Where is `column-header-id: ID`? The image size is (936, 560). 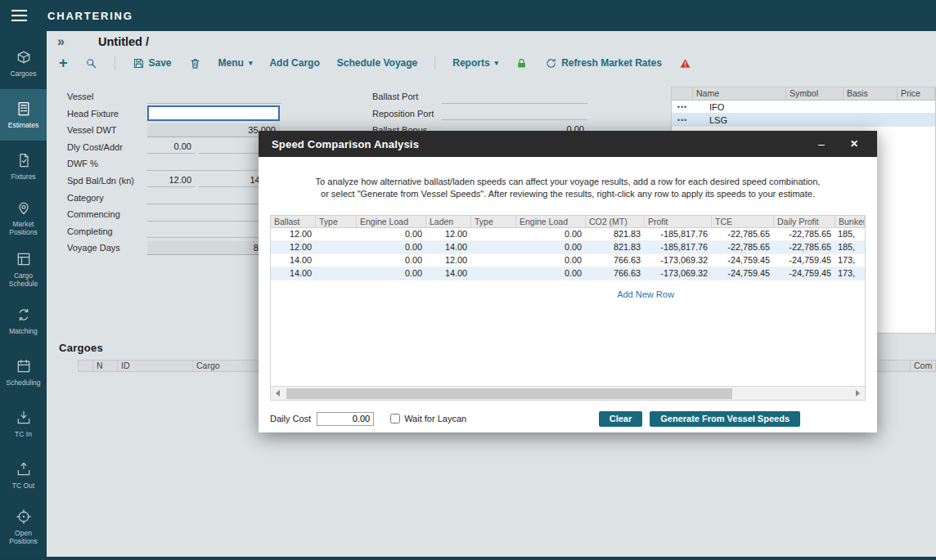
column-header-id: ID is located at coordinates (155, 366).